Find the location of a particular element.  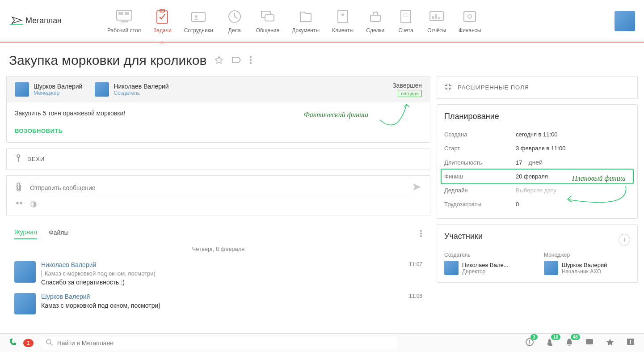

task-header: Шурков Валерий Менеджер Николаев Валерий… is located at coordinates (218, 89).